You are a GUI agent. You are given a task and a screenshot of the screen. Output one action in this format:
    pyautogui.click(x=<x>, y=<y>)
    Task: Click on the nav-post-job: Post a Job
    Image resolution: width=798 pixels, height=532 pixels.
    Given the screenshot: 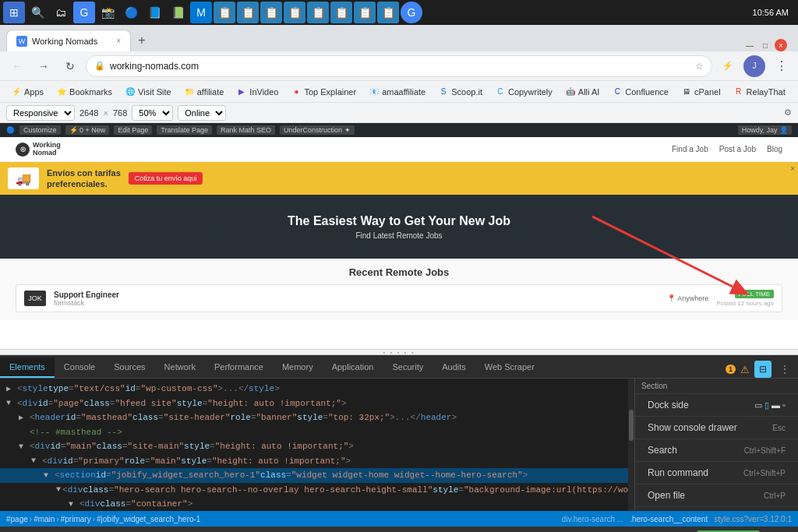 What is the action you would take?
    pyautogui.click(x=737, y=150)
    